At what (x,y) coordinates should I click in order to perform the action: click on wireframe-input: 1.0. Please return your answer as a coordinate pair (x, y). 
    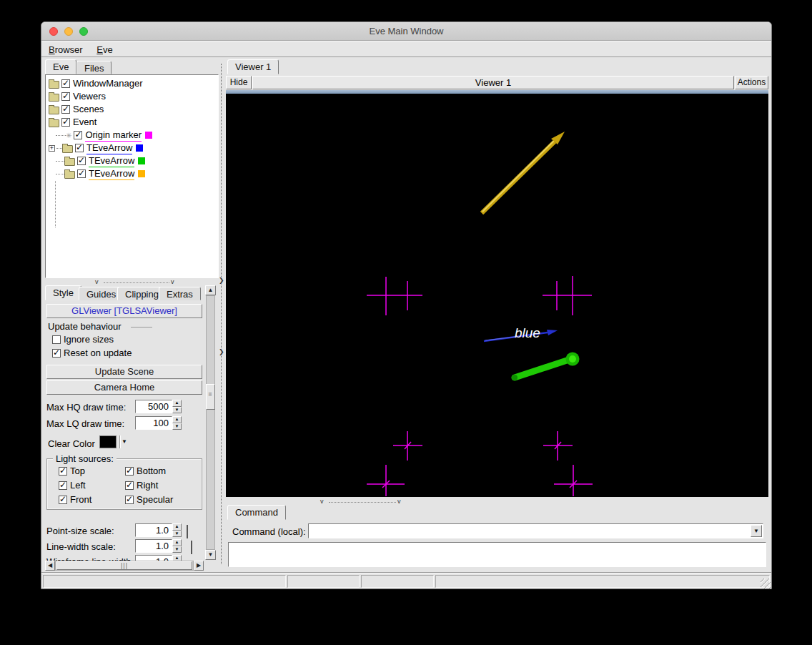
    Looking at the image, I should click on (154, 558).